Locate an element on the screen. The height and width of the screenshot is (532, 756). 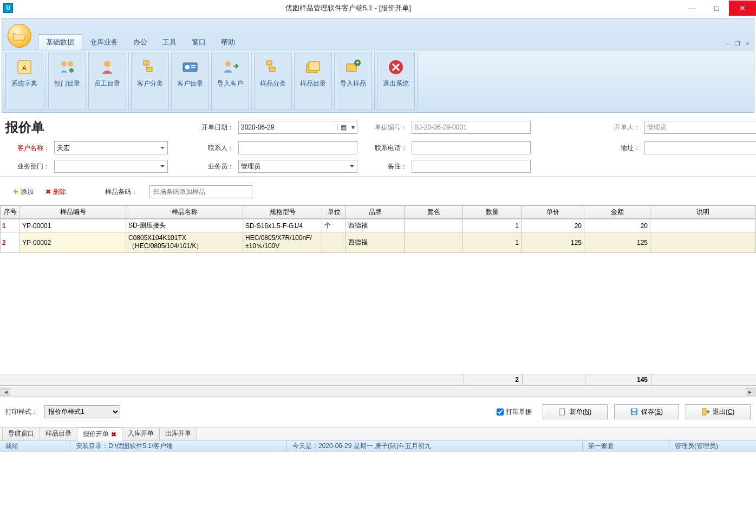
new-doc-icon is located at coordinates (563, 412).